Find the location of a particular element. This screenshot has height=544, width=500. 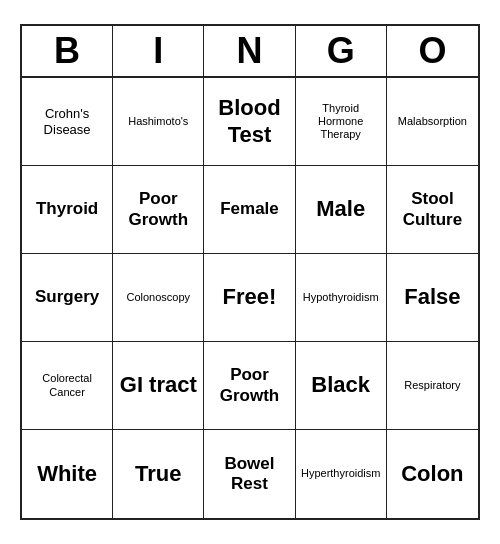

bingo-cell: Colonoscopy is located at coordinates (158, 298).